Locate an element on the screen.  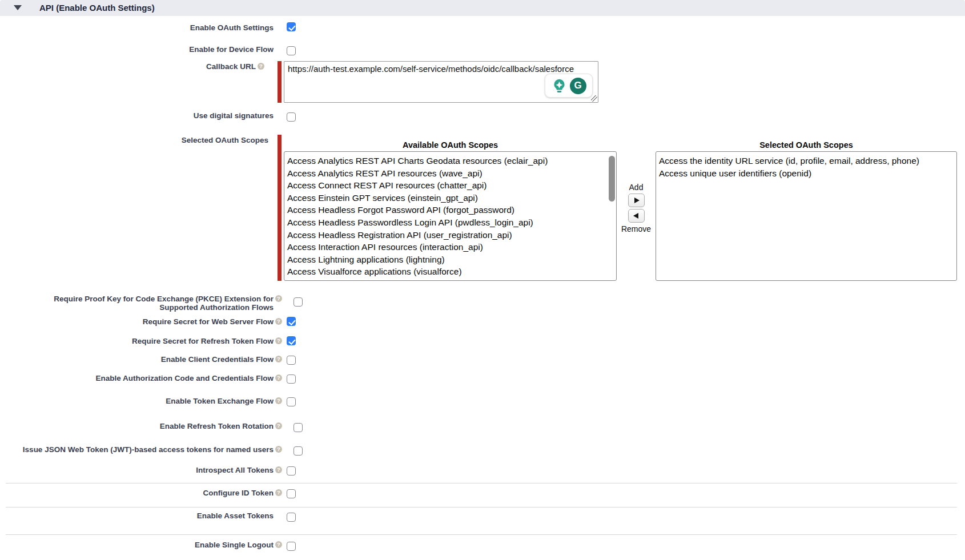
section-title: API (Enable OAuth Settings) is located at coordinates (97, 8).